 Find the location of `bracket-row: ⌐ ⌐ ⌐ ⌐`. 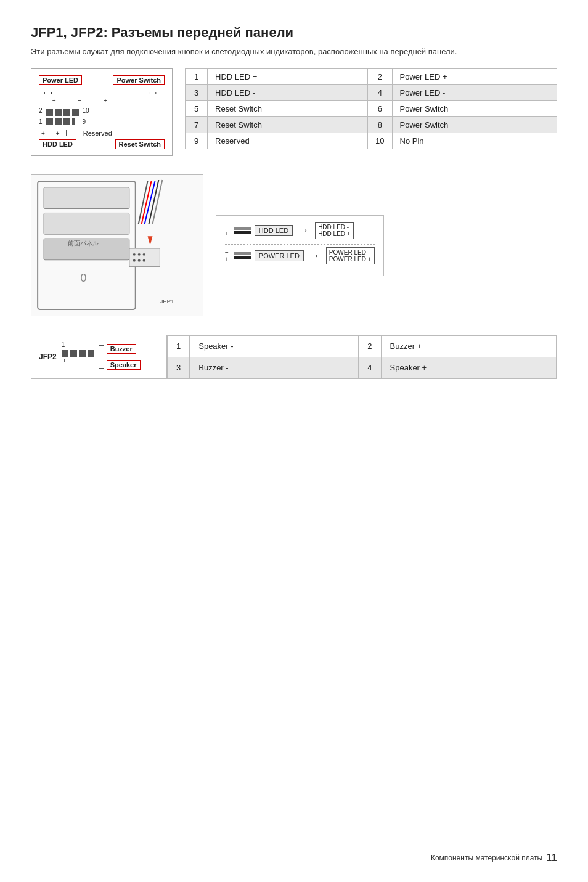

bracket-row: ⌐ ⌐ ⌐ ⌐ is located at coordinates (102, 92).